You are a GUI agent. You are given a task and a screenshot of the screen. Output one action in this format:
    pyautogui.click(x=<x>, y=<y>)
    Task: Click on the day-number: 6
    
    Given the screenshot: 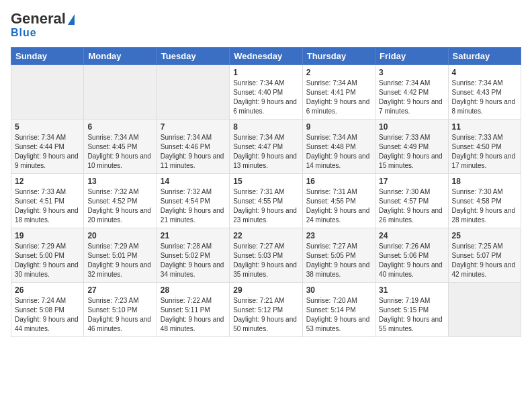 What is the action you would take?
    pyautogui.click(x=120, y=127)
    